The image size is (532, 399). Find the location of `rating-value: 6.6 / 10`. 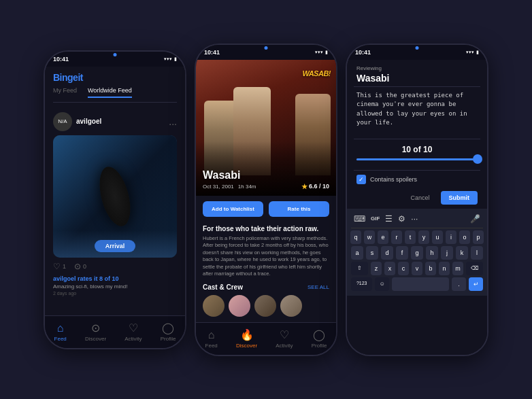

rating-value: 6.6 / 10 is located at coordinates (319, 186).